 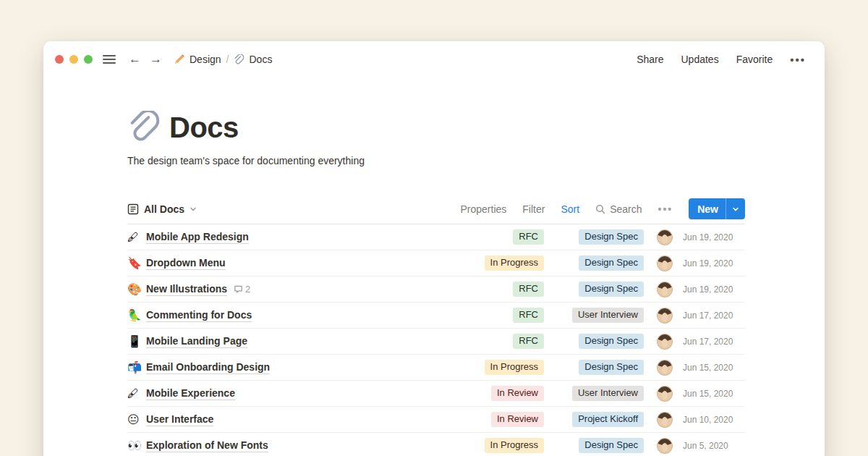 I want to click on filter-button: Filter, so click(x=534, y=209).